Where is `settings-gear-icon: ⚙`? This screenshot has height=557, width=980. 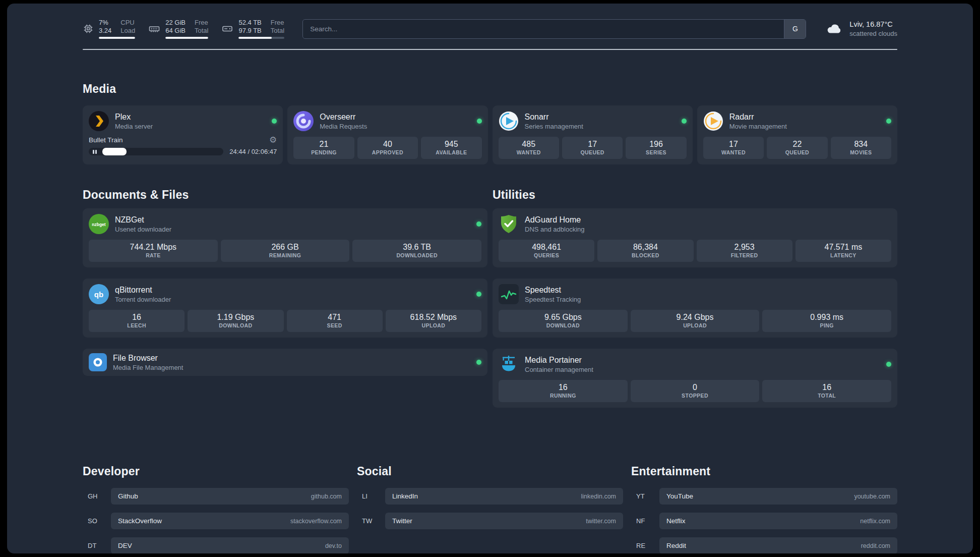 settings-gear-icon: ⚙ is located at coordinates (273, 140).